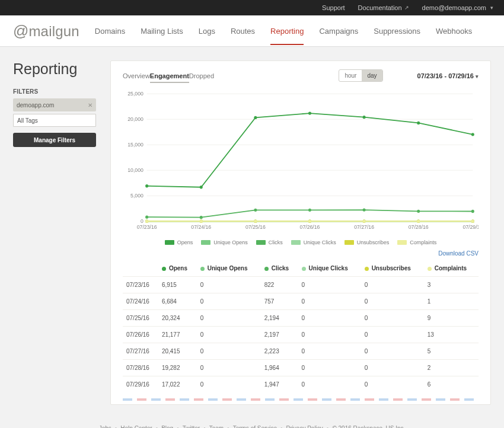 The height and width of the screenshot is (428, 504). I want to click on legend-item: Clicks, so click(269, 242).